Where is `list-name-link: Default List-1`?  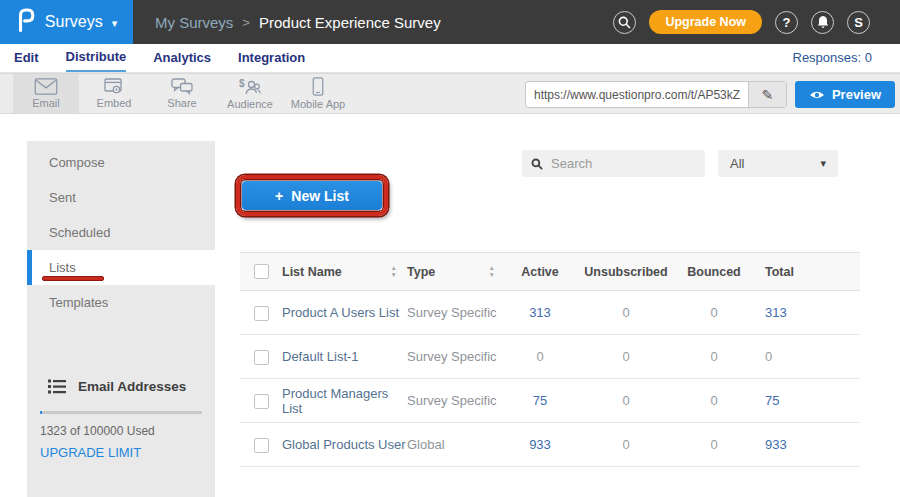
list-name-link: Default List-1 is located at coordinates (320, 356).